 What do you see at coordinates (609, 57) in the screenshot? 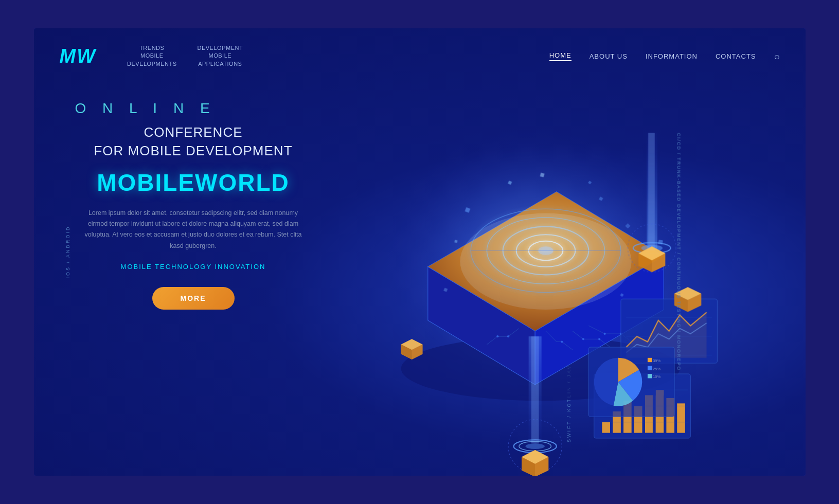
I see `nav-about-us: ABOUT US` at bounding box center [609, 57].